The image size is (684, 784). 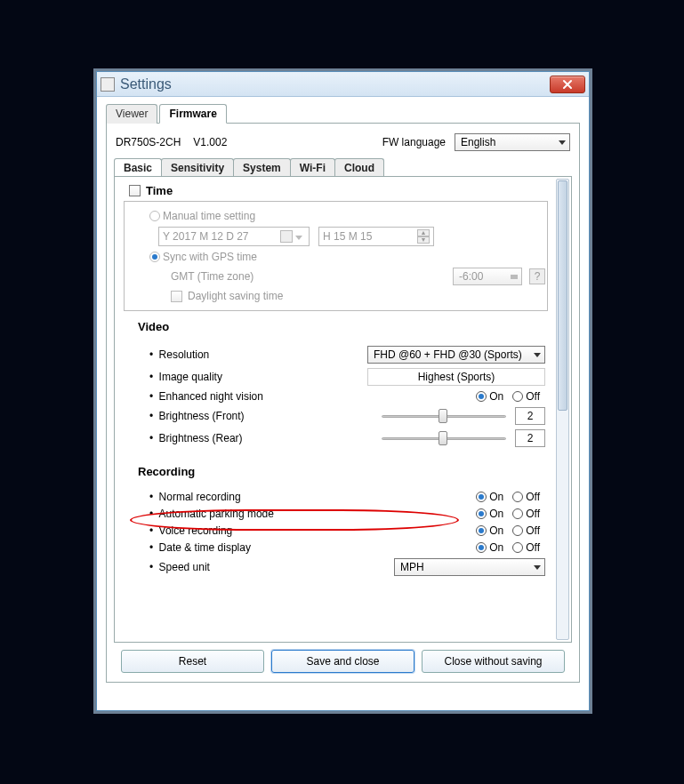 What do you see at coordinates (343, 167) in the screenshot?
I see `inner-tabs: Basic Sensitivity System Wi-Fi Cloud` at bounding box center [343, 167].